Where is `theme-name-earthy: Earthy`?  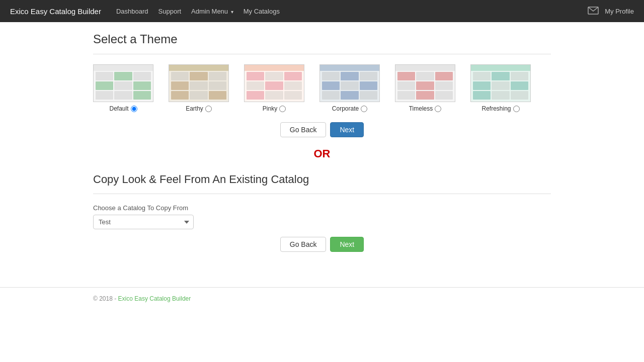 theme-name-earthy: Earthy is located at coordinates (194, 109).